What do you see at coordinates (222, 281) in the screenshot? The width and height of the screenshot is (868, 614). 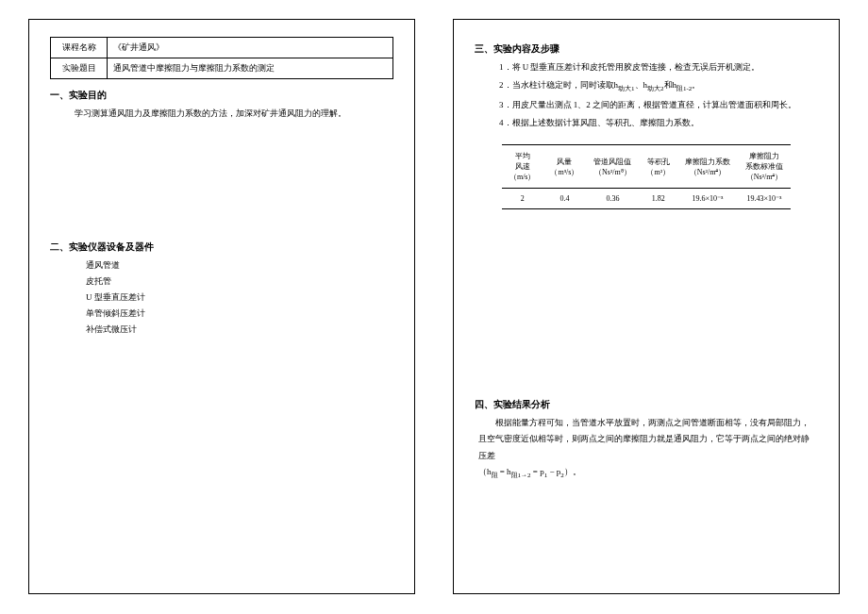 I see `sec2-item-1: 皮托管` at bounding box center [222, 281].